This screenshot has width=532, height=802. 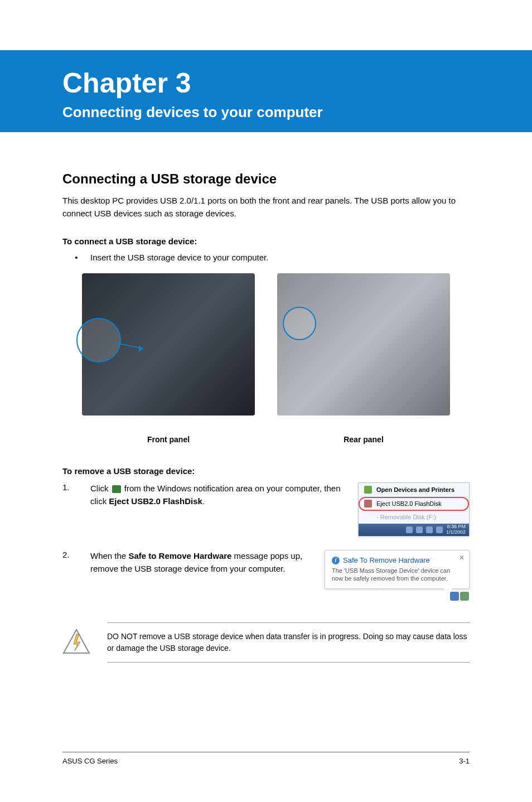 What do you see at coordinates (460, 596) in the screenshot?
I see `balloon-taskbar-icons` at bounding box center [460, 596].